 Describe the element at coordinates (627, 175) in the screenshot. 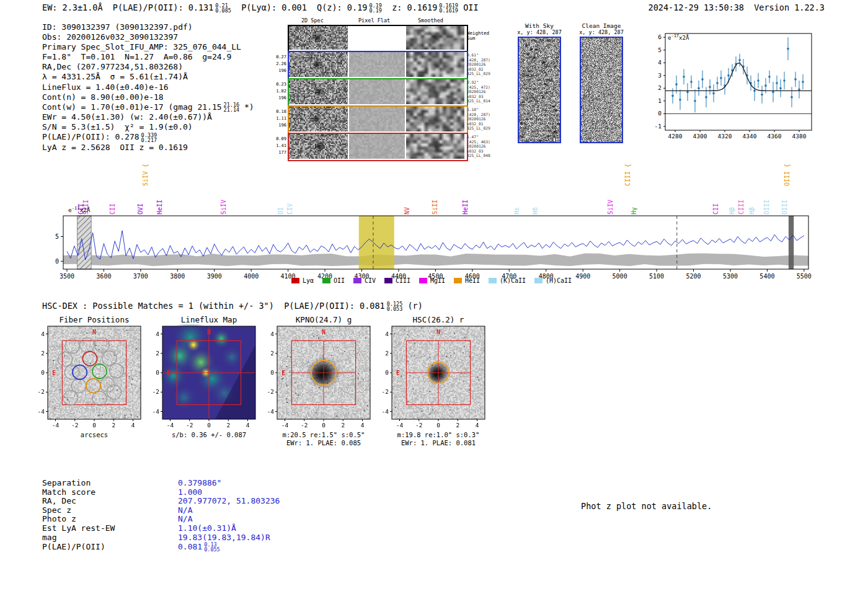

I see `svg-text: CIII {` at that location.